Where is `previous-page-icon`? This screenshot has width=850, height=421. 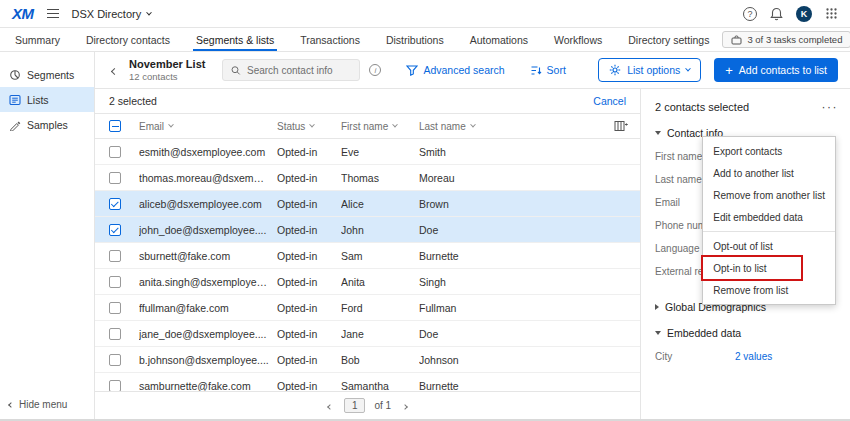 previous-page-icon is located at coordinates (330, 406).